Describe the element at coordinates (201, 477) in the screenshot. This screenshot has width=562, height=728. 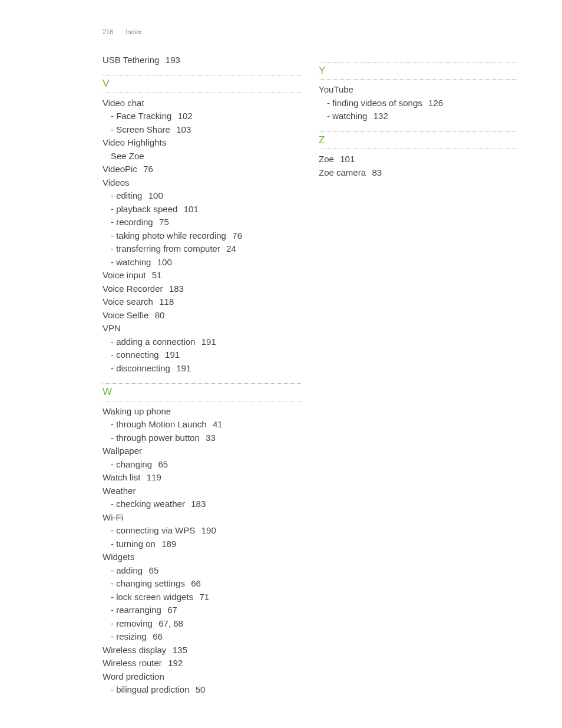
I see `index-entry: Watch list 119` at that location.